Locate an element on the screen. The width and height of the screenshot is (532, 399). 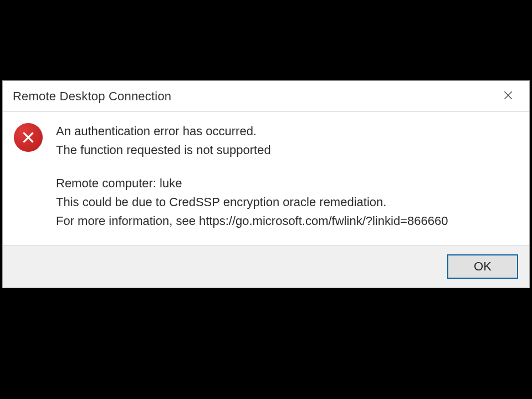
close-button is located at coordinates (508, 96).